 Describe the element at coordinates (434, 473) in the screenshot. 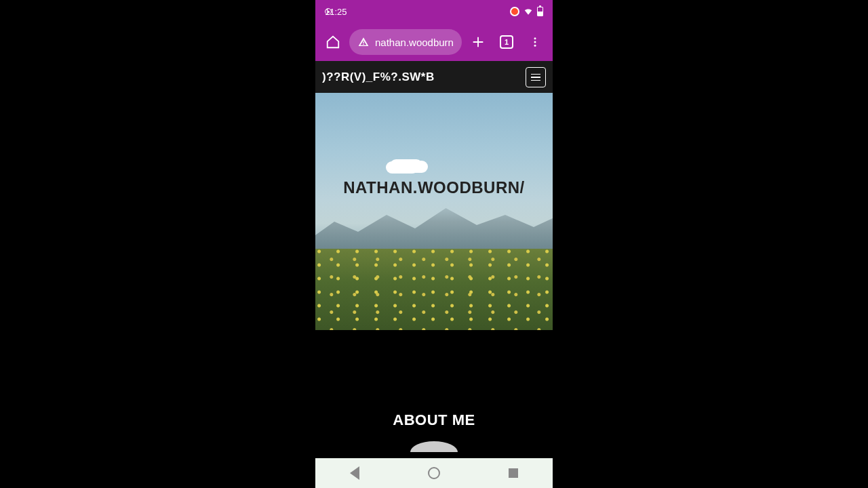

I see `system-nav-bar` at that location.